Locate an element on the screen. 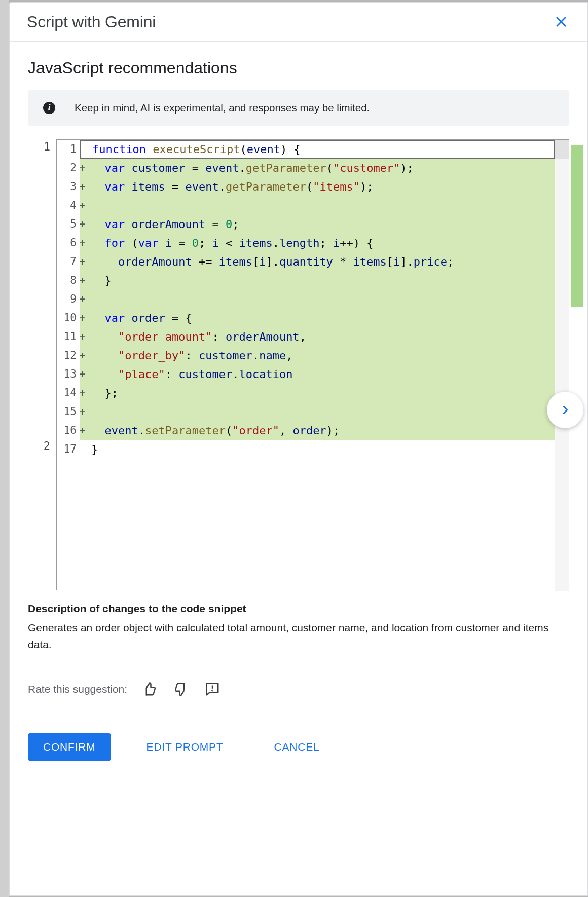 The width and height of the screenshot is (588, 897). code-line: 2 var customer = event.getParameter("cus… is located at coordinates (306, 168).